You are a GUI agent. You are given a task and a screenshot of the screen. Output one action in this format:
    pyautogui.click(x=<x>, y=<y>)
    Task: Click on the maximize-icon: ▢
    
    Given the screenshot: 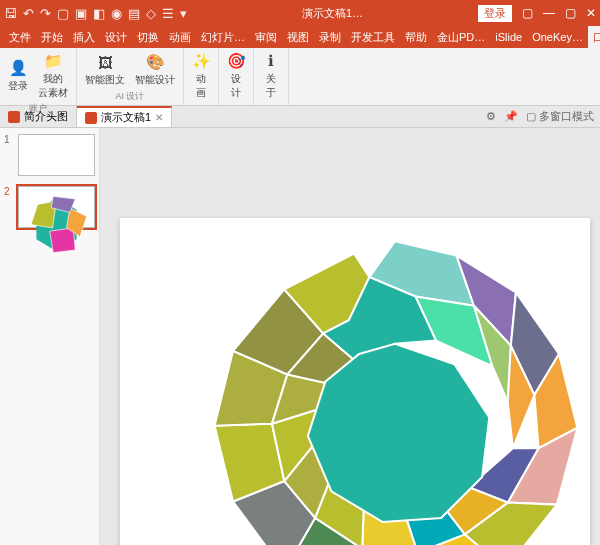 What is the action you would take?
    pyautogui.click(x=570, y=13)
    